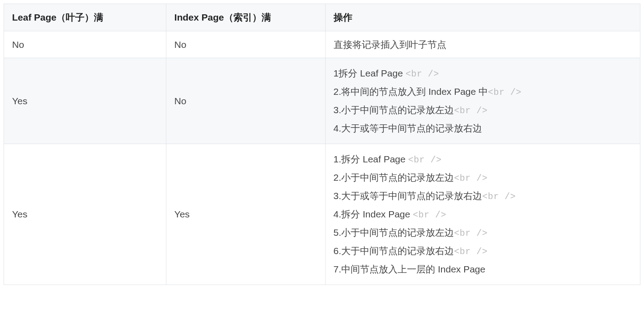  Describe the element at coordinates (483, 251) in the screenshot. I see `operation-line: 6.大于中间节点的记录放右边<br />` at that location.